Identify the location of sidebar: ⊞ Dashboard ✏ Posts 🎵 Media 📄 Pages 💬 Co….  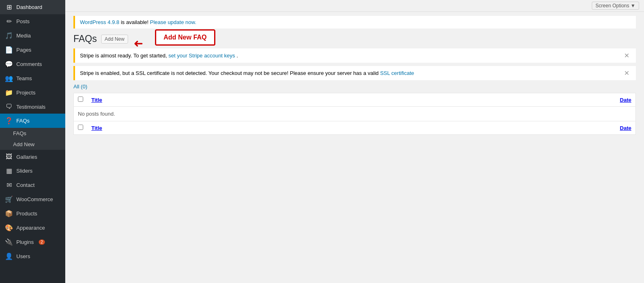
(33, 142).